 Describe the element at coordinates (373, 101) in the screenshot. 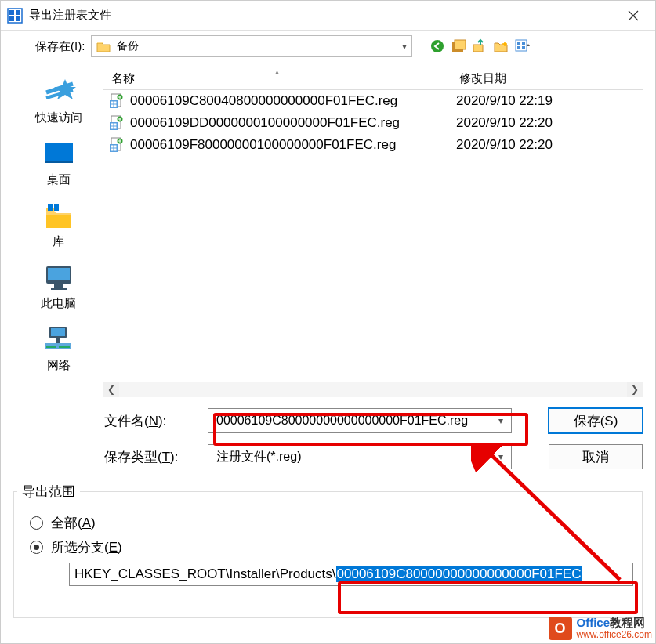

I see `file-row: 00006109C80040800000000000F01FEC.reg 202…` at that location.